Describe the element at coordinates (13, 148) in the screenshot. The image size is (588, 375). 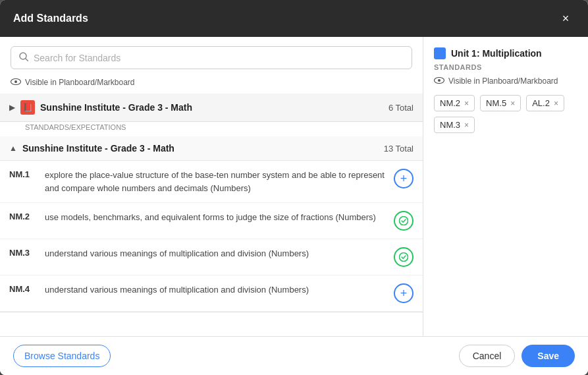
I see `chevron-down-icon: ▲` at that location.